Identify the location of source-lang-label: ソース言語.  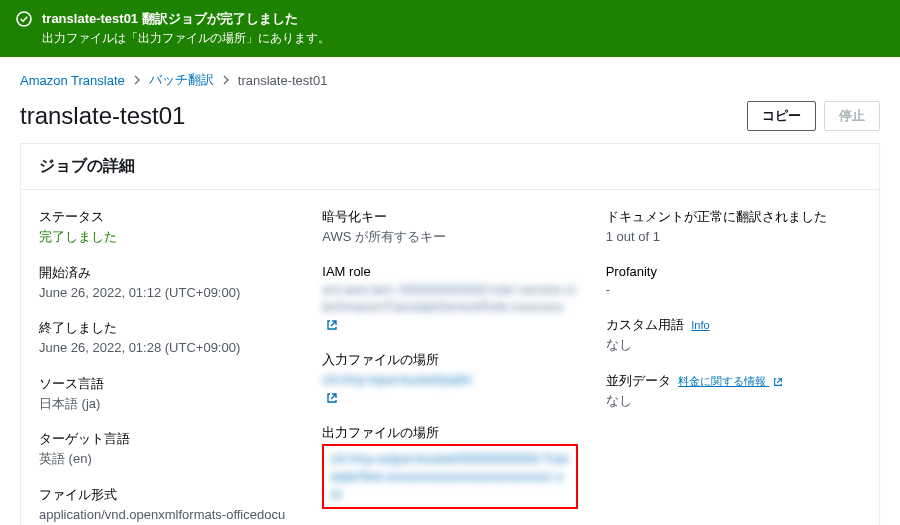
(166, 384).